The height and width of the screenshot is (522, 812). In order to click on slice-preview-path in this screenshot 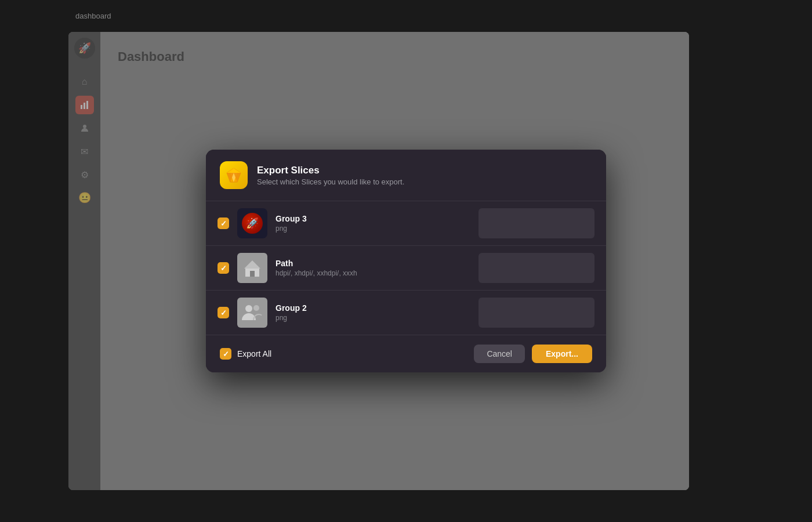, I will do `click(536, 268)`.